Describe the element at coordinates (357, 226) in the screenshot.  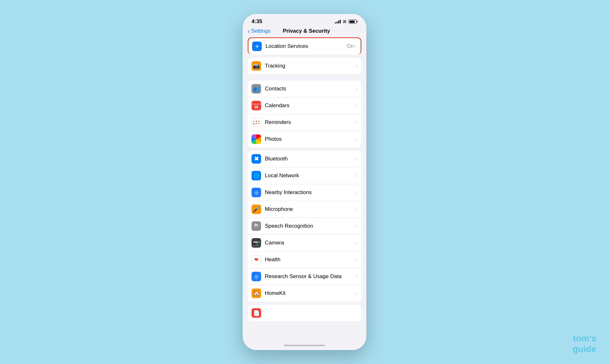
I see `speech-recognition-chevron: ›` at that location.